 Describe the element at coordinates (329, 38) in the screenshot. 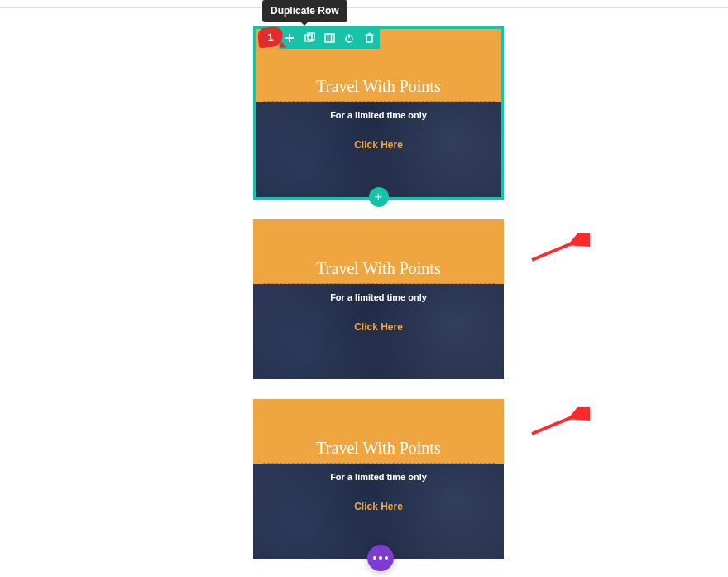

I see `row-toolbar` at that location.